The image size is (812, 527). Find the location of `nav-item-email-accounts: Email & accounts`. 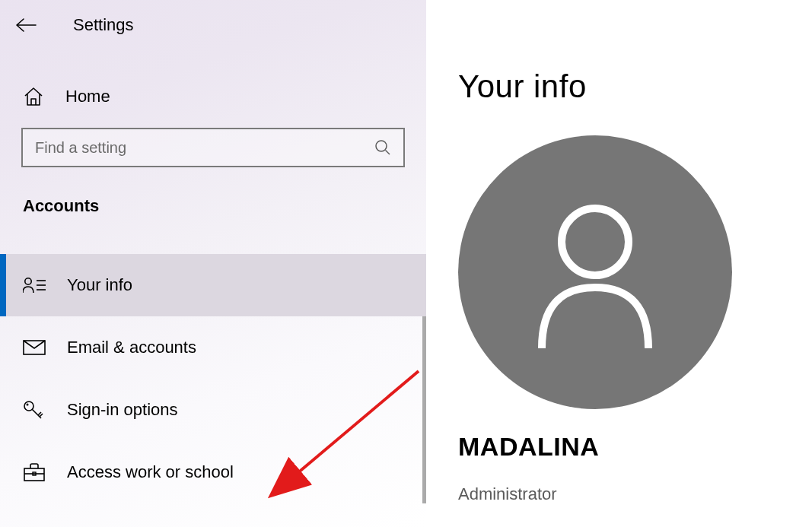

nav-item-email-accounts: Email & accounts is located at coordinates (213, 348).